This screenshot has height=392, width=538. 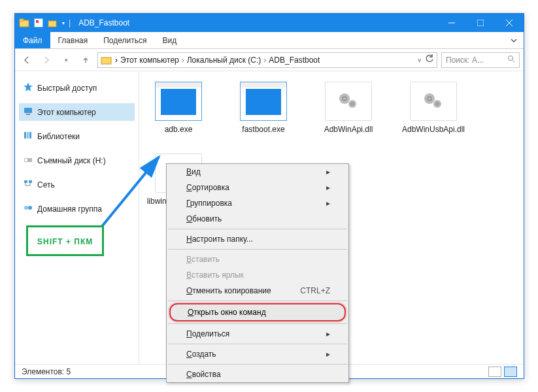 What do you see at coordinates (227, 312) in the screenshot?
I see `menu-item-label: Открыть окно команд` at bounding box center [227, 312].